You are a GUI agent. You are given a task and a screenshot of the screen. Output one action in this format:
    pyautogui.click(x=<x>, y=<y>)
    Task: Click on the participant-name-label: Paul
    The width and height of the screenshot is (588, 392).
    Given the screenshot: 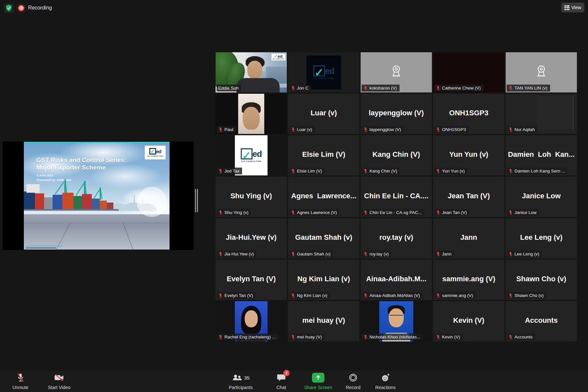 What is the action you would take?
    pyautogui.click(x=226, y=129)
    